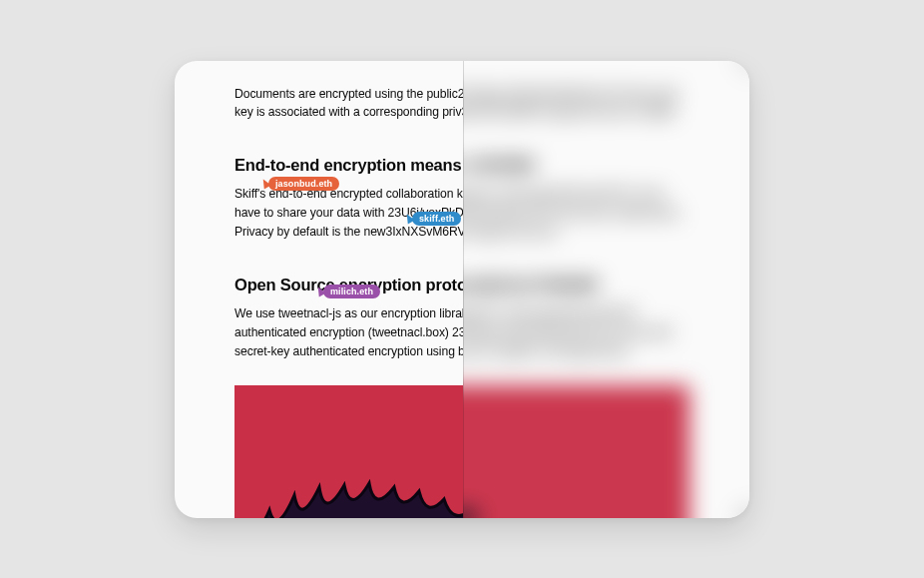 The height and width of the screenshot is (578, 924). What do you see at coordinates (303, 184) in the screenshot?
I see `collaborator-label: jasonbud.eth` at bounding box center [303, 184].